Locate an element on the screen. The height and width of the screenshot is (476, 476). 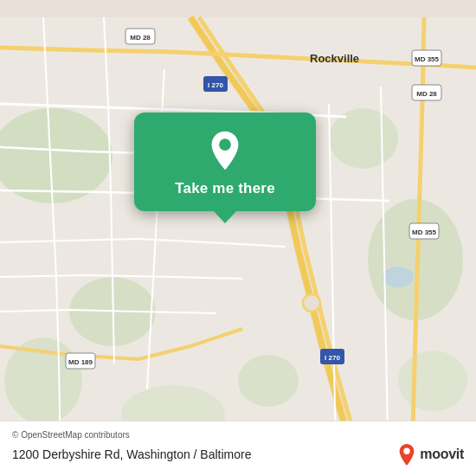
copyright-text: © OpenStreetMap contributors is located at coordinates (238, 434).